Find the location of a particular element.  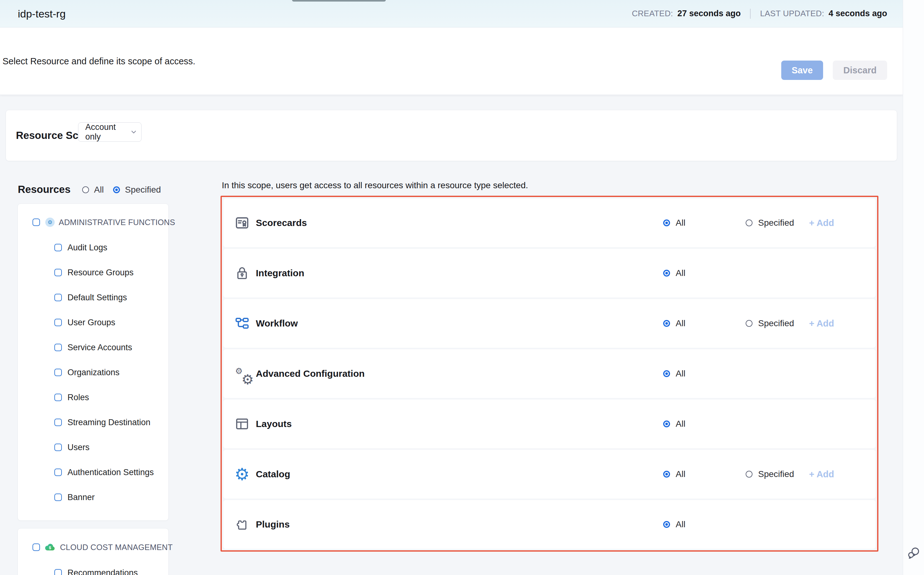

resource-scope-value: Account only is located at coordinates (108, 132).